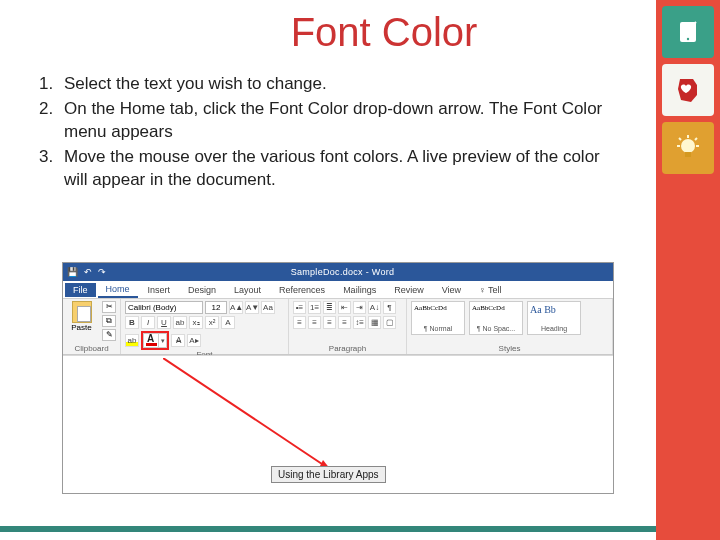  Describe the element at coordinates (212, 322) in the screenshot. I see `superscript-button: x²` at that location.